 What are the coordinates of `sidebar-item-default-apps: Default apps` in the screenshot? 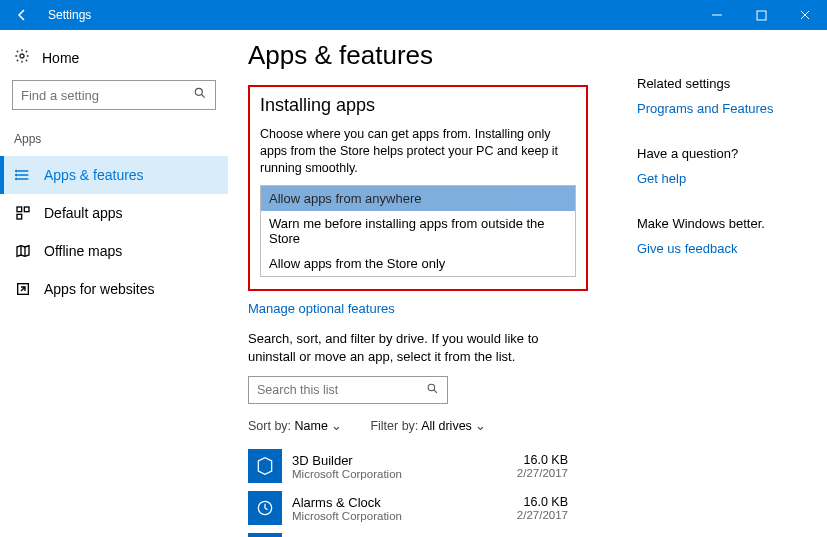 It's located at (114, 213).